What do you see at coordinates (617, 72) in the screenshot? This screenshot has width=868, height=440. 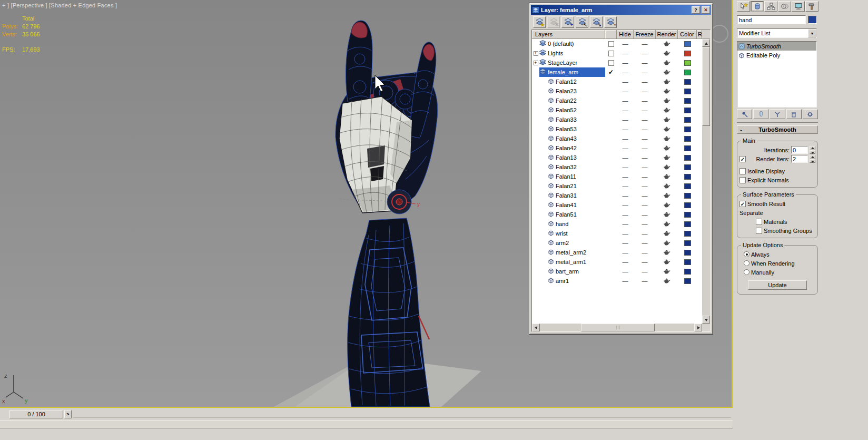 I see `layer-row-female_arm: female_arm✓——` at bounding box center [617, 72].